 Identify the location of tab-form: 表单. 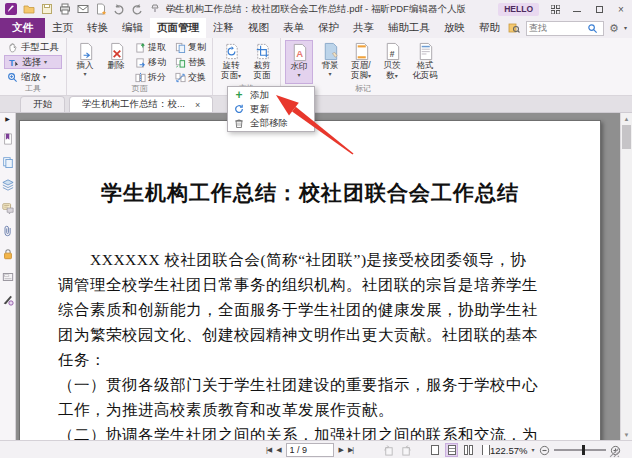
(294, 28).